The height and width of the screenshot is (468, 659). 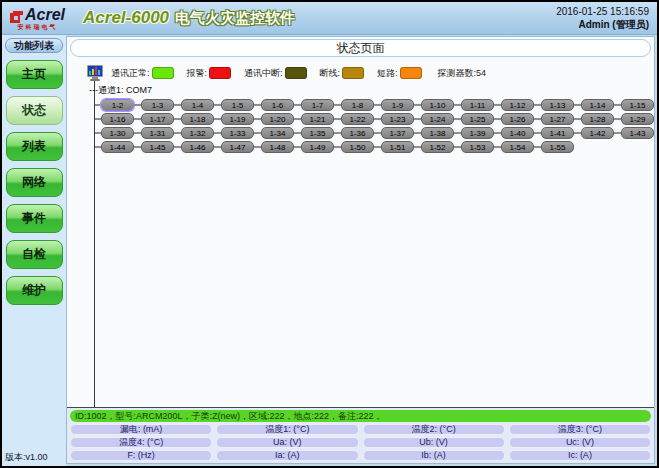 I want to click on node-button-1-50: 1-50, so click(x=358, y=147).